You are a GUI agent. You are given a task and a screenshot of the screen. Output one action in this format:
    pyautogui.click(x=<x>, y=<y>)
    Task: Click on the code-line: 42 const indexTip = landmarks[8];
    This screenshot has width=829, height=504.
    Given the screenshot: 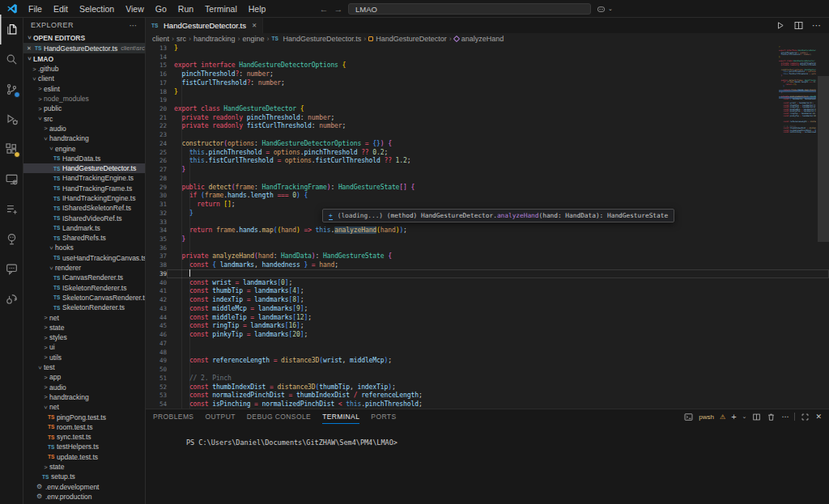 What is the action you would take?
    pyautogui.click(x=487, y=299)
    